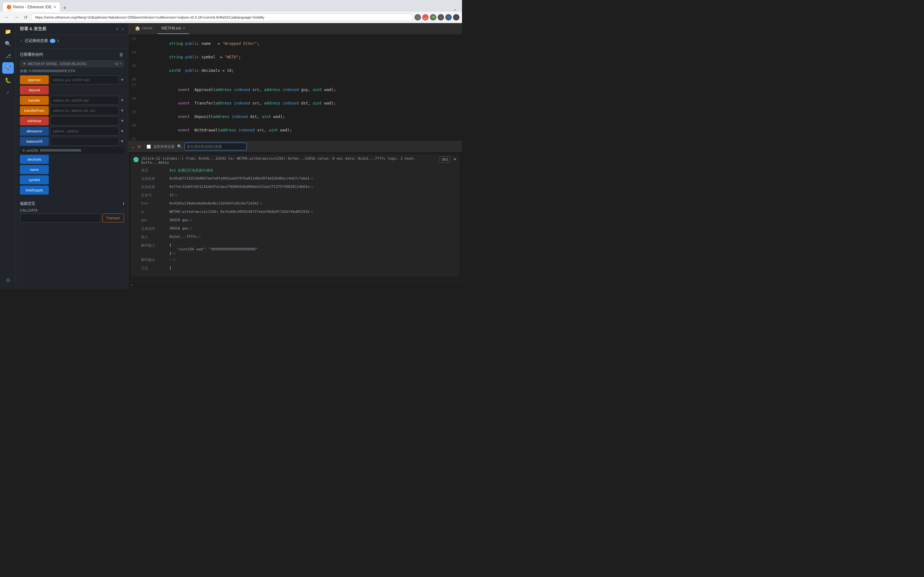 The image size is (924, 577). What do you see at coordinates (222, 17) in the screenshot?
I see `url-text: https://remix.ethereum.org/#lang=zh&opti…` at bounding box center [222, 17].